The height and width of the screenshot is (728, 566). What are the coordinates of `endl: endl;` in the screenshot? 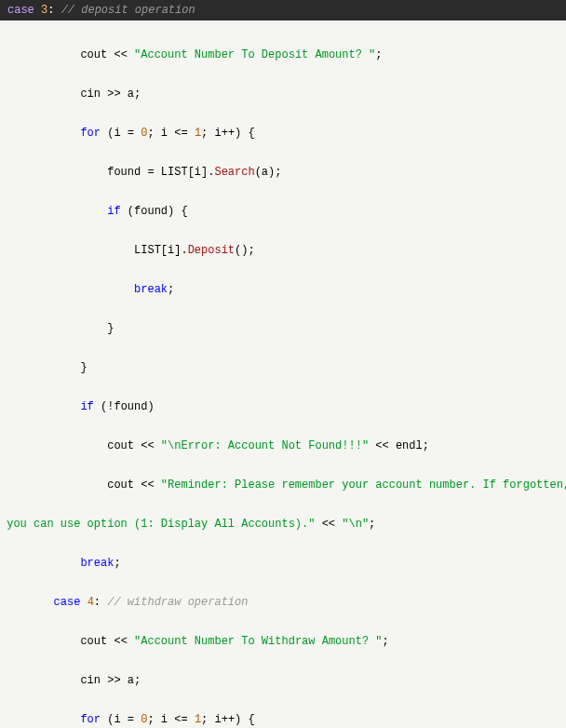 It's located at (412, 446).